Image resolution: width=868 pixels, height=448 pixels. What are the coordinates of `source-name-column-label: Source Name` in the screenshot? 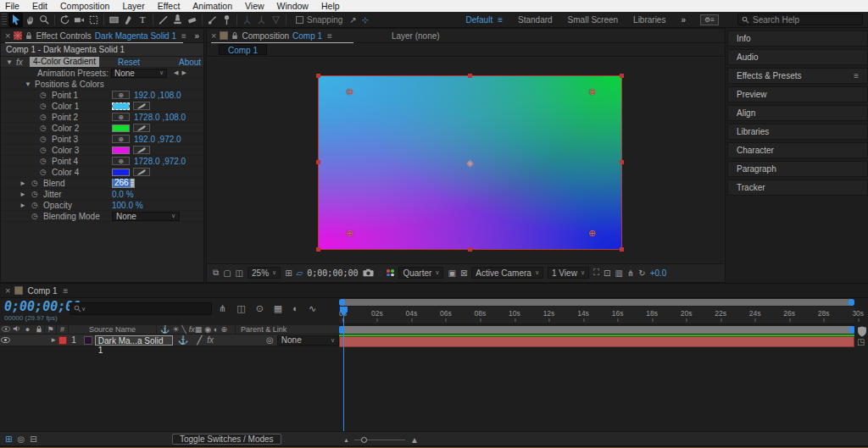 It's located at (112, 329).